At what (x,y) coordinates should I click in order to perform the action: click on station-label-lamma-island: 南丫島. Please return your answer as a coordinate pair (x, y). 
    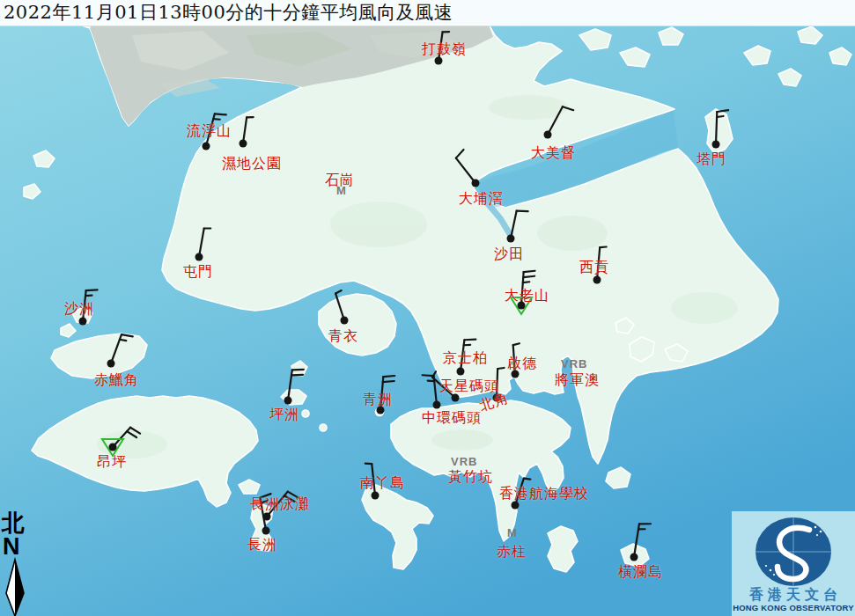
    Looking at the image, I should click on (382, 483).